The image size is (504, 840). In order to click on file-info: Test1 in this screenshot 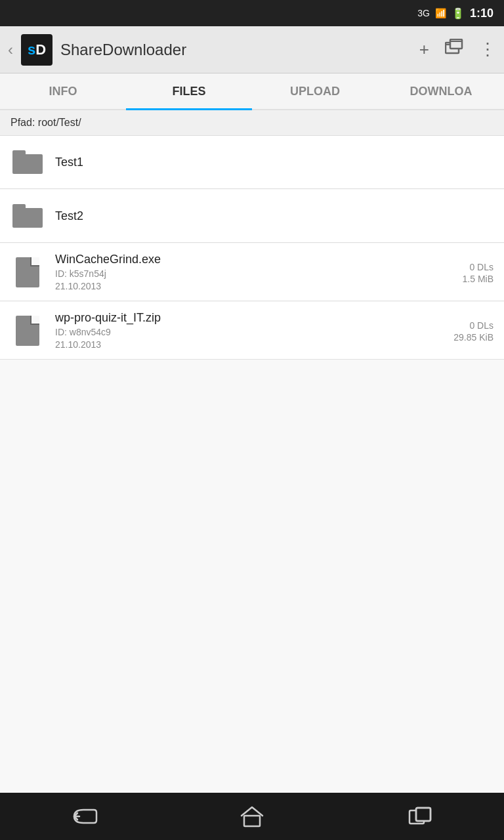, I will do `click(274, 163)`.